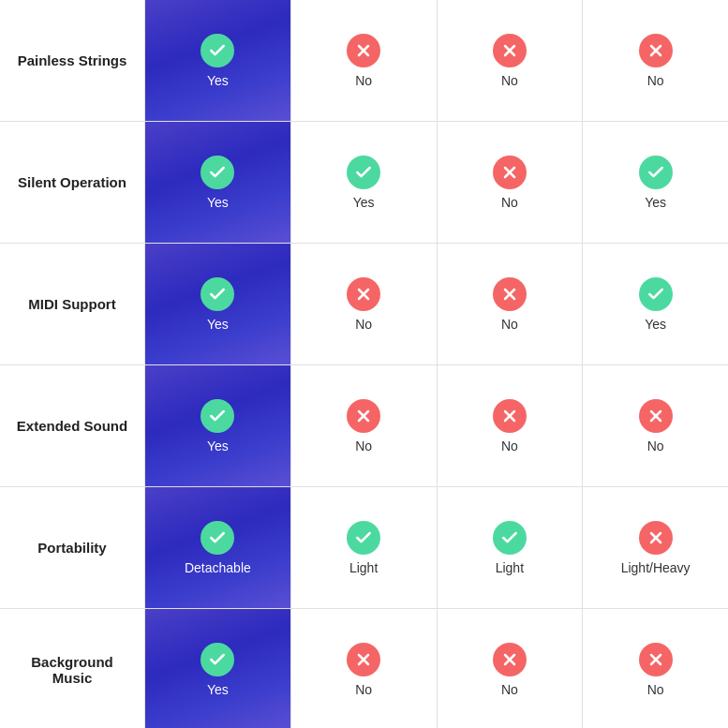 This screenshot has height=728, width=728. What do you see at coordinates (217, 548) in the screenshot?
I see `check-icon: Detachable` at bounding box center [217, 548].